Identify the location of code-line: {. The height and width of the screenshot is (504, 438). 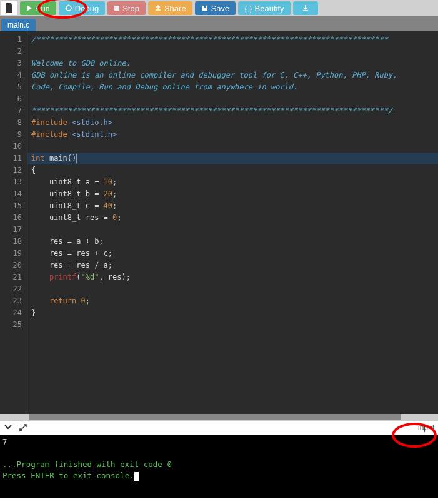
(232, 170).